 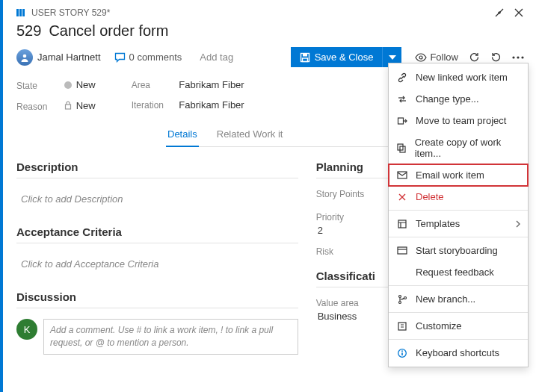 I want to click on menu-templates: Templates, so click(x=458, y=224).